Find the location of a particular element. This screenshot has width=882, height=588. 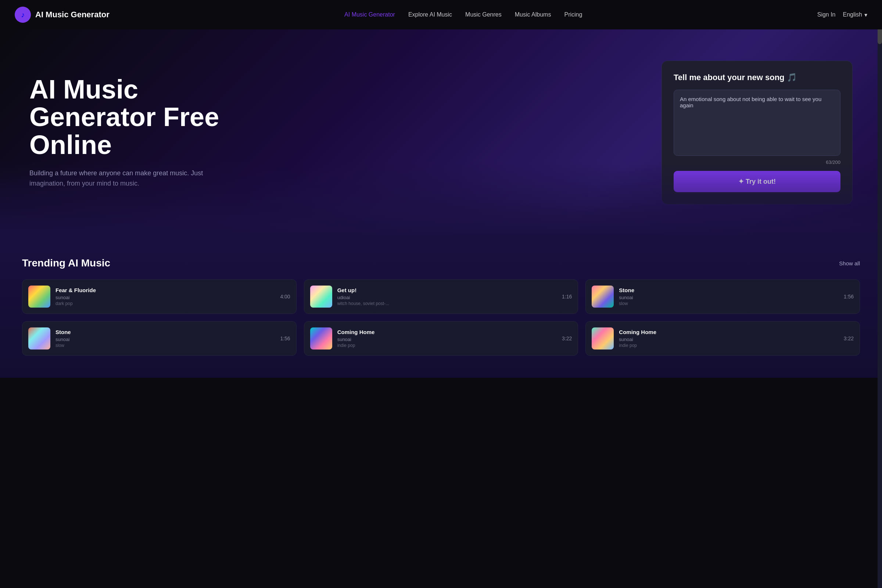

nav-pricing: Pricing is located at coordinates (573, 14).